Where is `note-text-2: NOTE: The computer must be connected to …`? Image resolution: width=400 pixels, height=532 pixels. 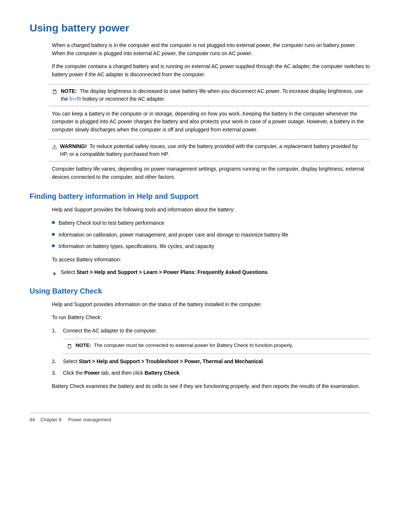 note-text-2: NOTE: The computer must be connected to … is located at coordinates (184, 345).